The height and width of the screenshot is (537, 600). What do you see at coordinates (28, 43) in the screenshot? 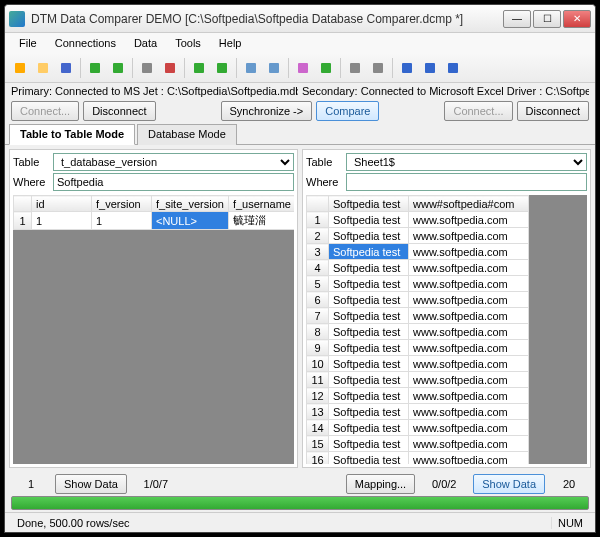
I see `menu-file: File` at bounding box center [28, 43].